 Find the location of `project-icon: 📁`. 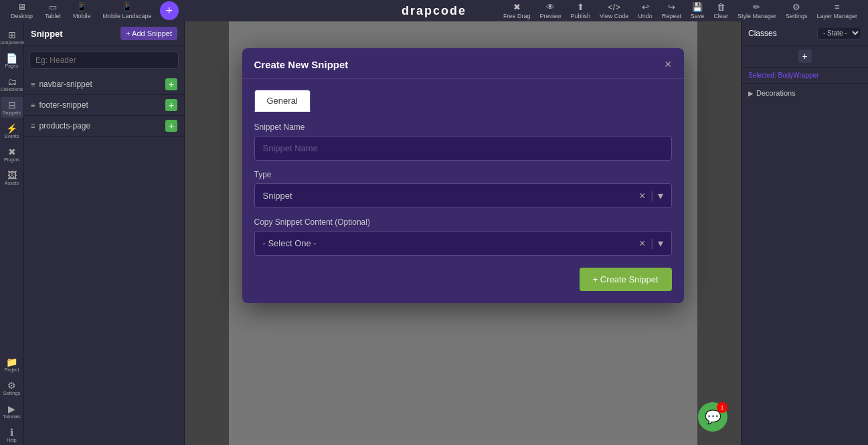

project-icon: 📁 is located at coordinates (12, 362).